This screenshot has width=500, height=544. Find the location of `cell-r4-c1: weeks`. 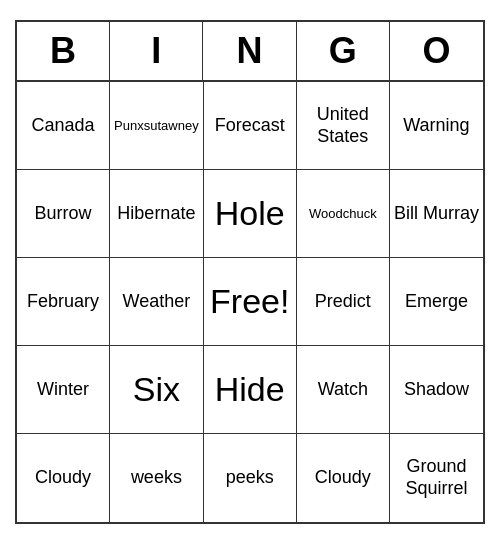

cell-r4-c1: weeks is located at coordinates (157, 478).